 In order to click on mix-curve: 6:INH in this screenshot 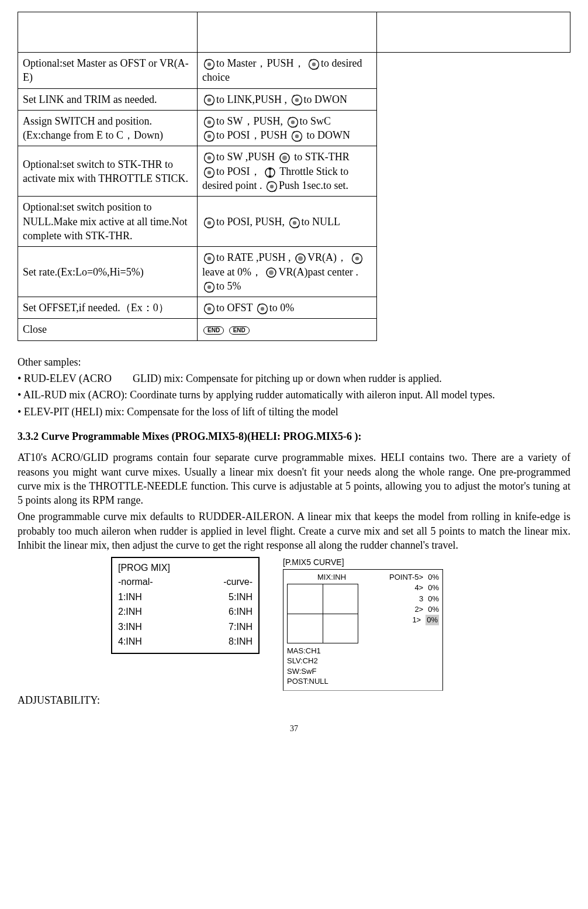, I will do `click(241, 612)`.